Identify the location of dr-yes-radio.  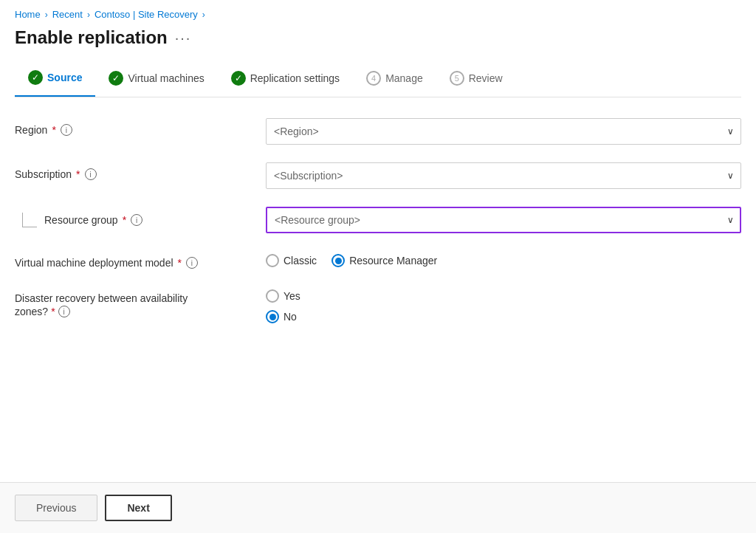
(272, 296).